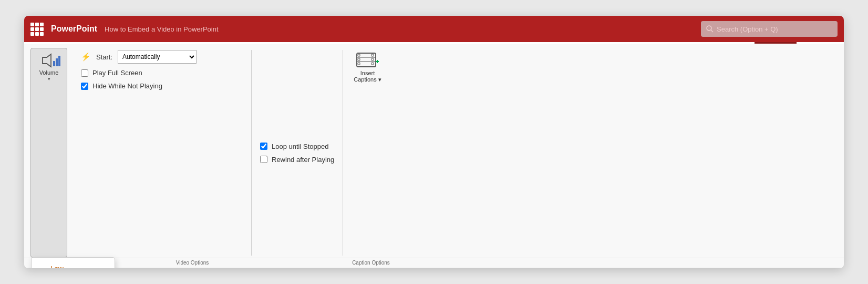  Describe the element at coordinates (49, 153) in the screenshot. I see `volume-button: Volume ▾ Low Medium High ✓ Mute` at that location.